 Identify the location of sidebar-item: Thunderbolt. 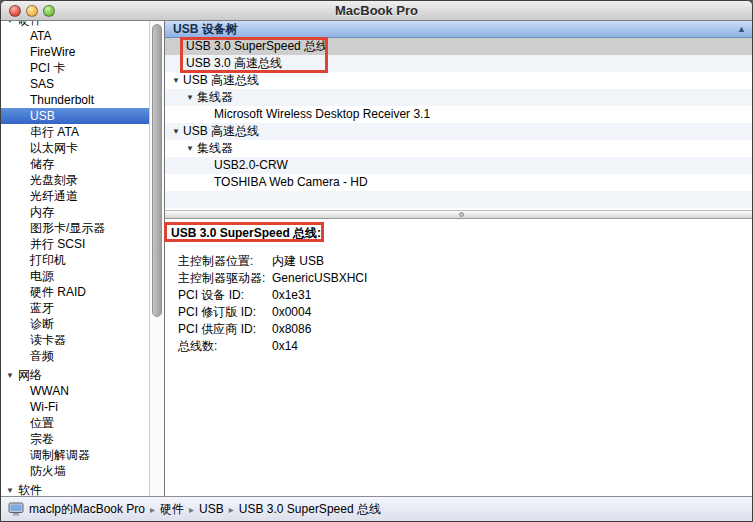
(75, 100).